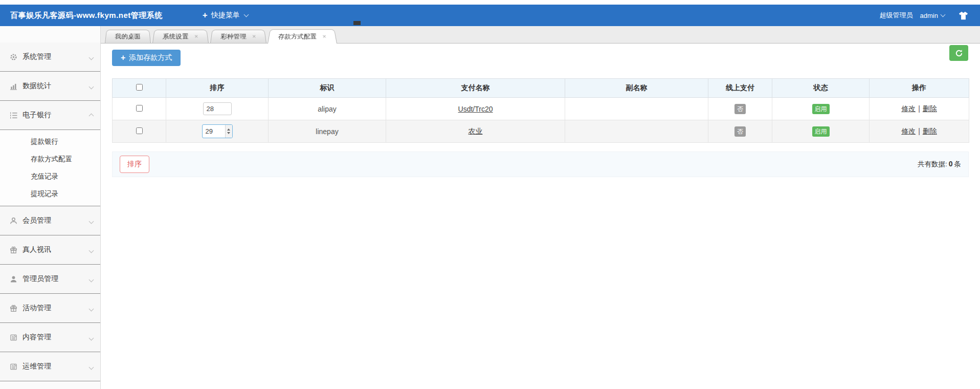  I want to click on tab-label: 存款方式配置, so click(298, 37).